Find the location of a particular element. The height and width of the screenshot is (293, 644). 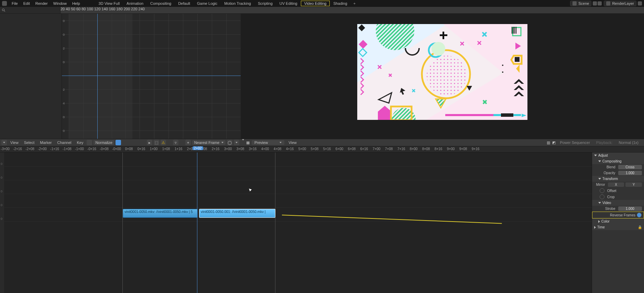

sequencer-time-ruler: /* ticks rendered below via JS */ -3+00-… is located at coordinates (322, 149).